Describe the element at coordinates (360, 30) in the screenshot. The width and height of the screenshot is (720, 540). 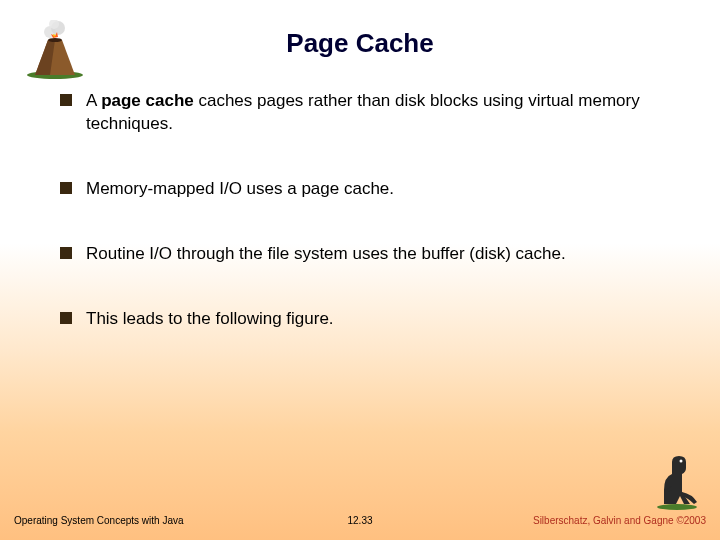
I see `page-title: Page Cache` at that location.